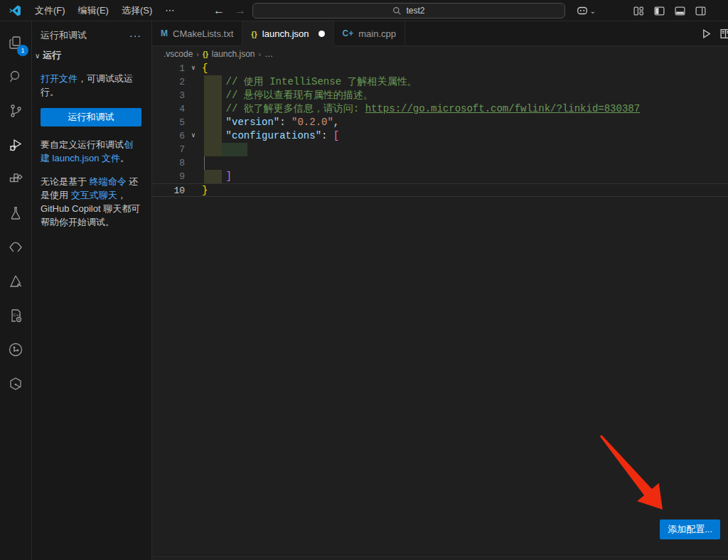 Image resolution: width=728 pixels, height=560 pixels. Describe the element at coordinates (680, 11) in the screenshot. I see `toggle-panel-icon` at that location.